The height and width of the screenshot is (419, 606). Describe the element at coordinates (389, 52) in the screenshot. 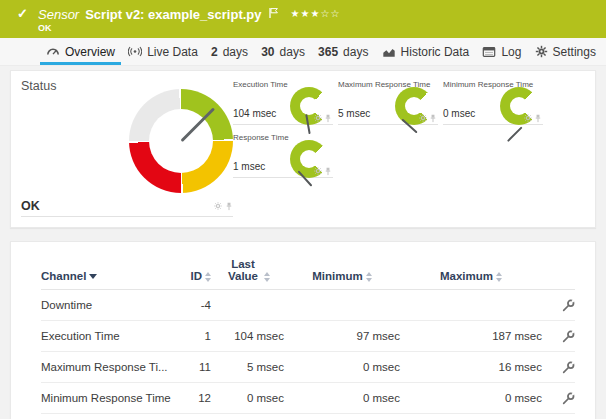

I see `chart-icon` at that location.